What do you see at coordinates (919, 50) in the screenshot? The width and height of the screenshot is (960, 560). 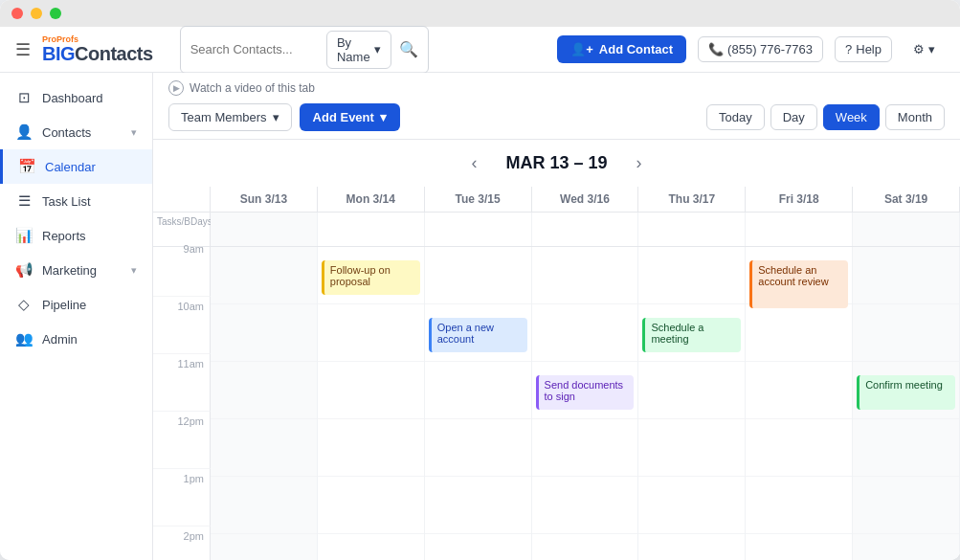 I see `gear-icon: ⚙` at bounding box center [919, 50].